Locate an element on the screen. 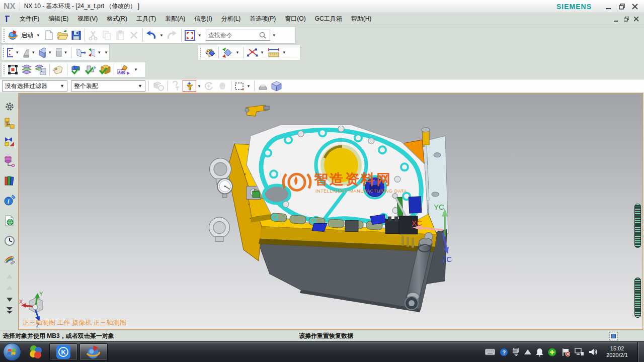  notification-bell-icon is located at coordinates (539, 352).